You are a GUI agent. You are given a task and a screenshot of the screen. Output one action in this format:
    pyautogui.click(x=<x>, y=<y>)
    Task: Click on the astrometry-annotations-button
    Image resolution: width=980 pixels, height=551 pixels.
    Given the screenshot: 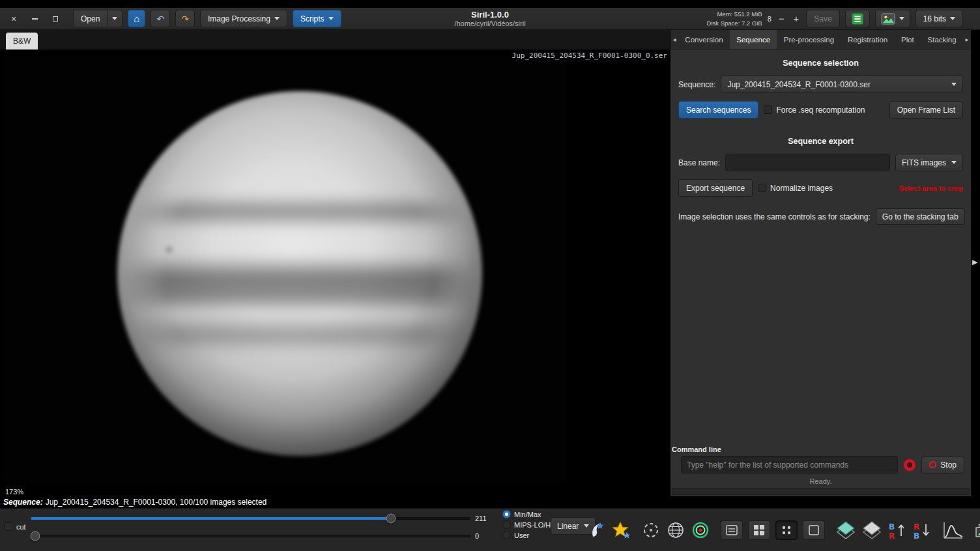 What is the action you would take?
    pyautogui.click(x=676, y=530)
    